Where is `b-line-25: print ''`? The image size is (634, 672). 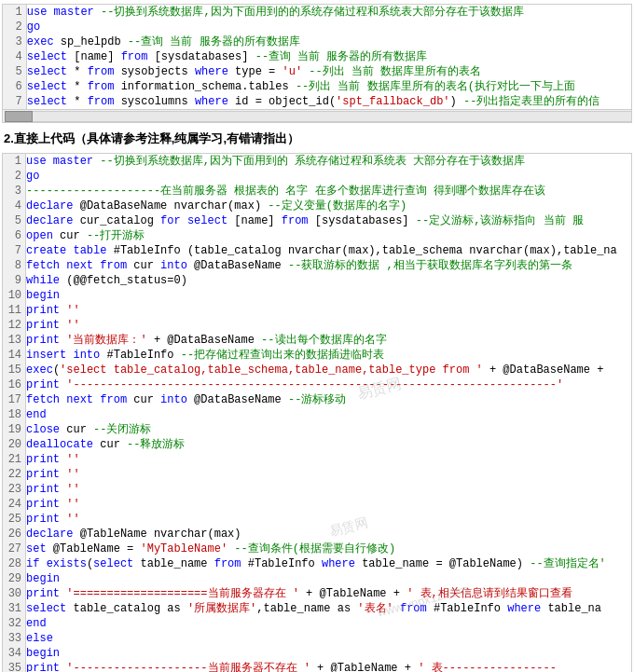
b-line-25: print '' is located at coordinates (328, 519).